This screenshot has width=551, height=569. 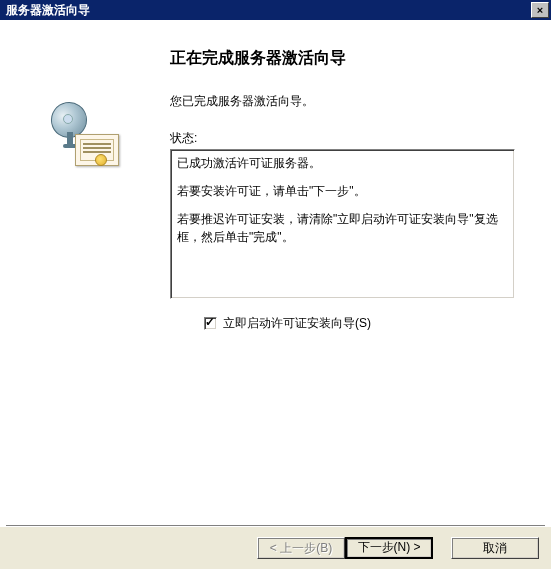 What do you see at coordinates (346, 102) in the screenshot?
I see `completion-message: 您已完成服务器激活向导。` at bounding box center [346, 102].